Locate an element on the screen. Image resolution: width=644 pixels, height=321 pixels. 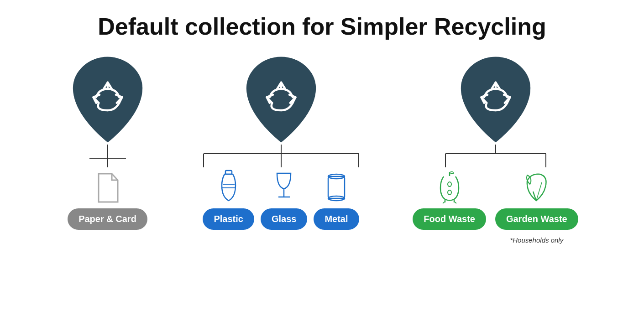
households-note: *Households only is located at coordinates (537, 240).